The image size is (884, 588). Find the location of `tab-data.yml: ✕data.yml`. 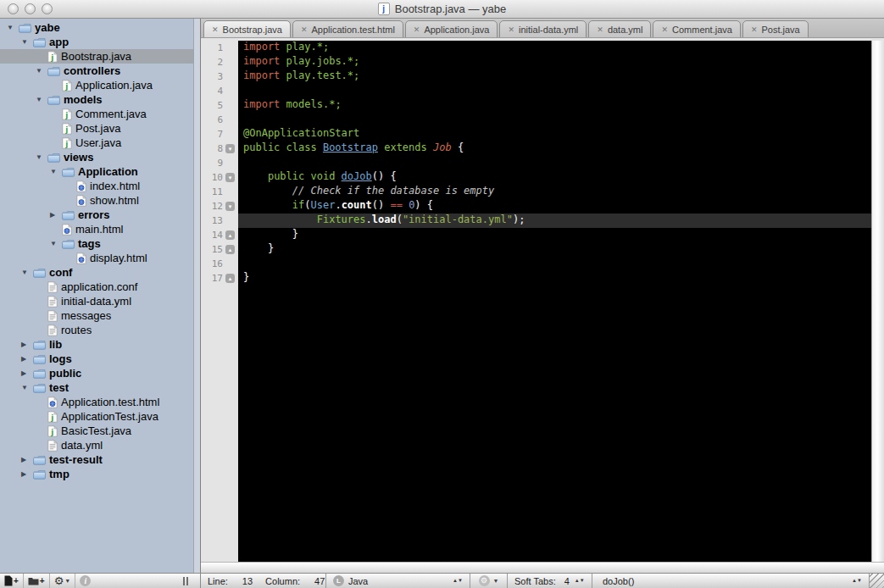

tab-data.yml: ✕data.yml is located at coordinates (620, 29).